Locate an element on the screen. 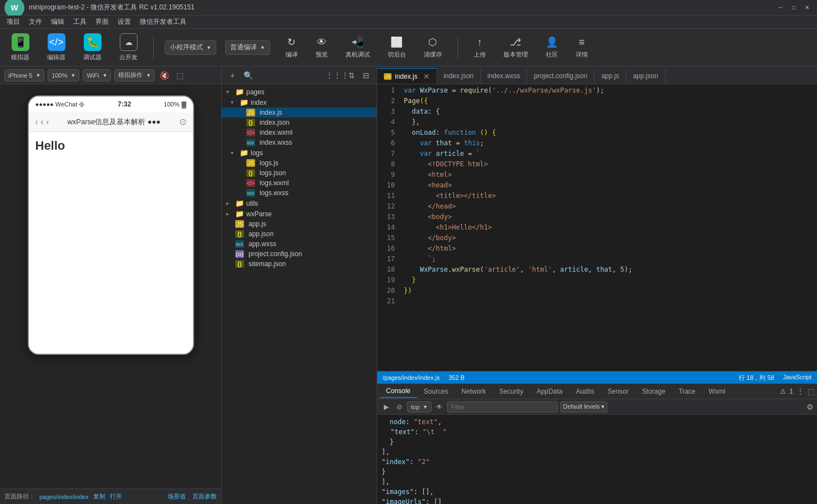 The image size is (817, 504). tab-index-wxss: index.wxss is located at coordinates (504, 76).